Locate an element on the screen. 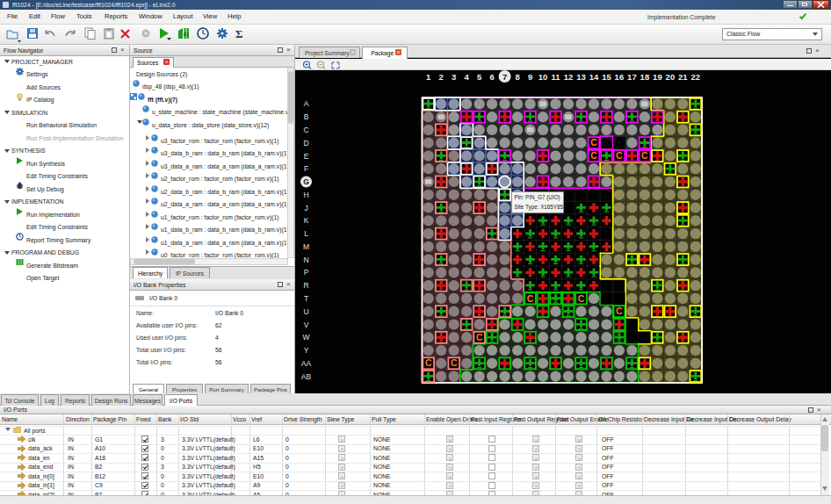 The height and width of the screenshot is (504, 831). svg-text: R is located at coordinates (306, 285).